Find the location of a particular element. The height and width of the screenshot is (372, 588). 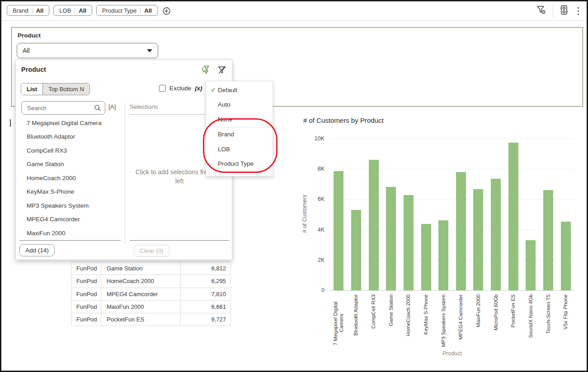

x-label-bluetooth-adaptor: Bluetooth Adaptor is located at coordinates (356, 315).